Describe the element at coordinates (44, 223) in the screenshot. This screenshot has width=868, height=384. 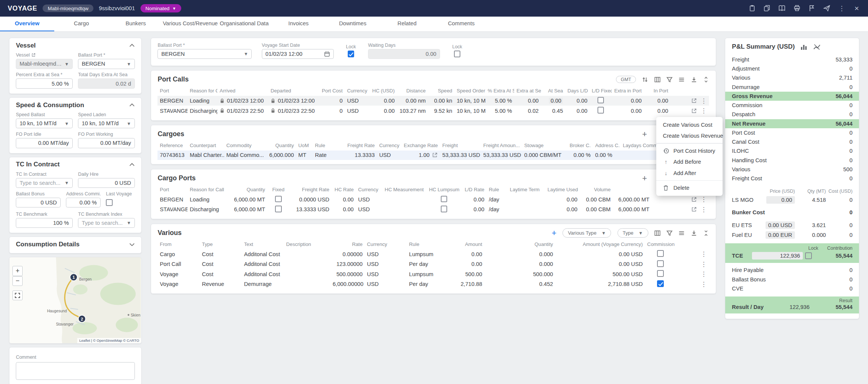
I see `tc-benchmark-input: 100 %` at that location.